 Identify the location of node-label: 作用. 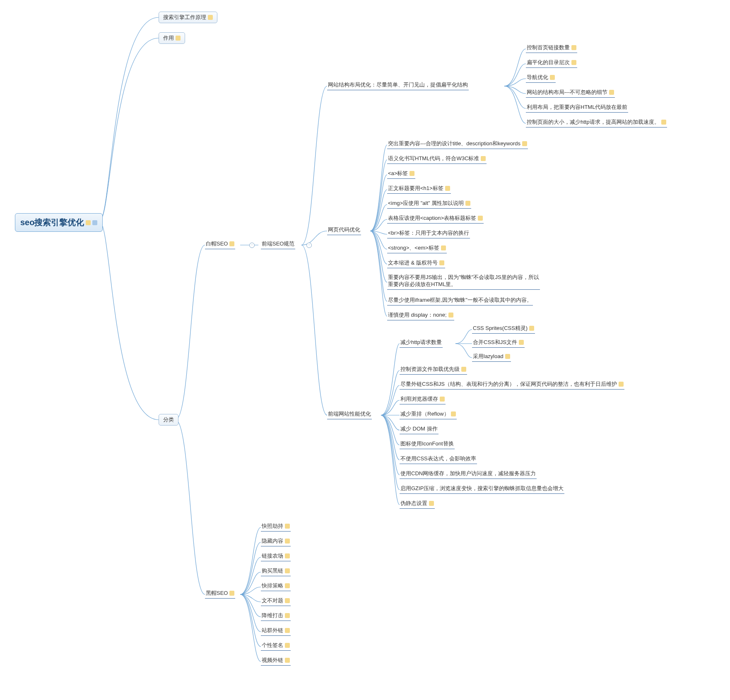
(169, 38).